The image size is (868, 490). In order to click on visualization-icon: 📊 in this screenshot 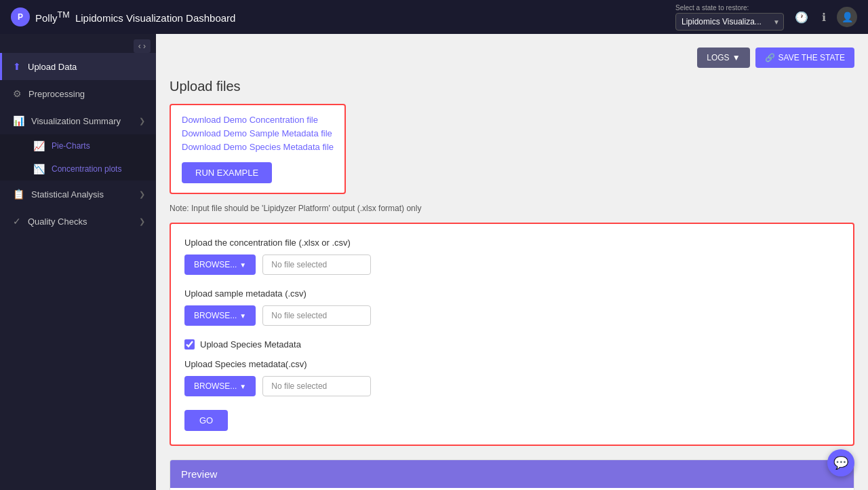, I will do `click(19, 121)`.